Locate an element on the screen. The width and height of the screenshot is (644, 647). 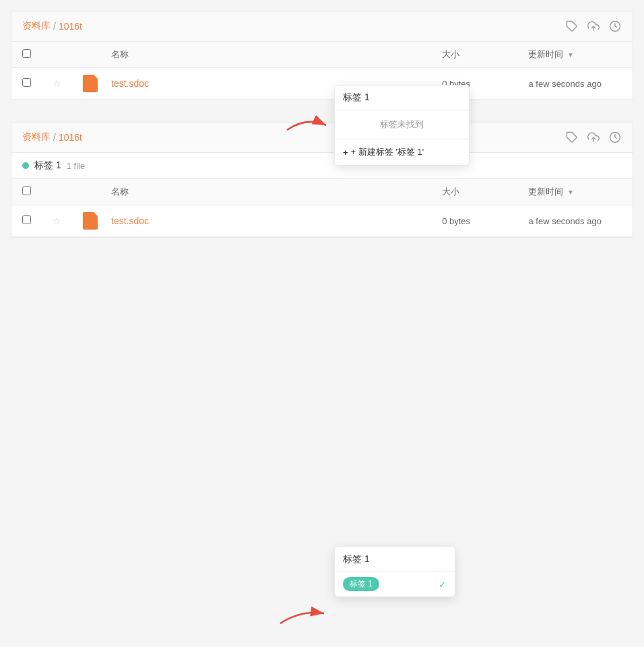
file-time-cell-top: a few seconds ago is located at coordinates (575, 83).